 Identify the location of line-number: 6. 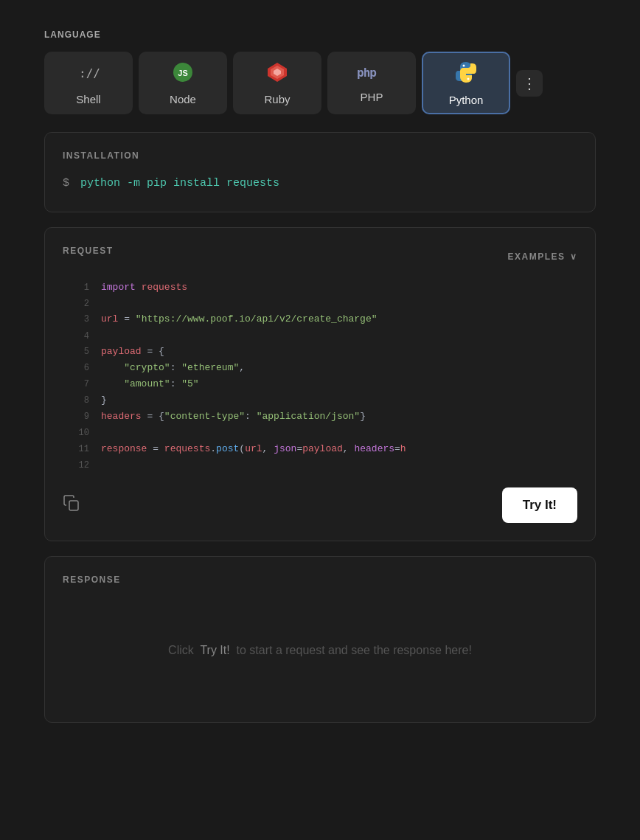
(76, 367).